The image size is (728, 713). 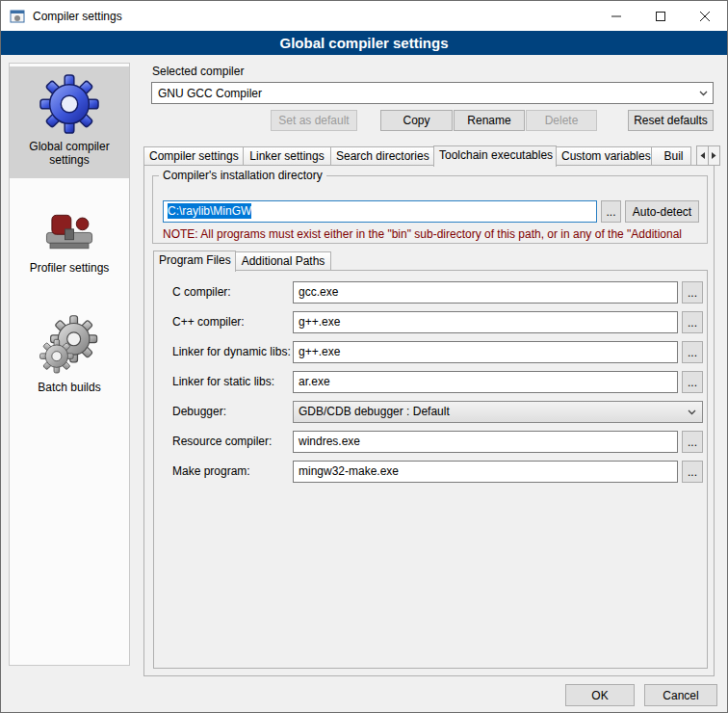 What do you see at coordinates (202, 292) in the screenshot?
I see `c-compiler-label: C compiler:` at bounding box center [202, 292].